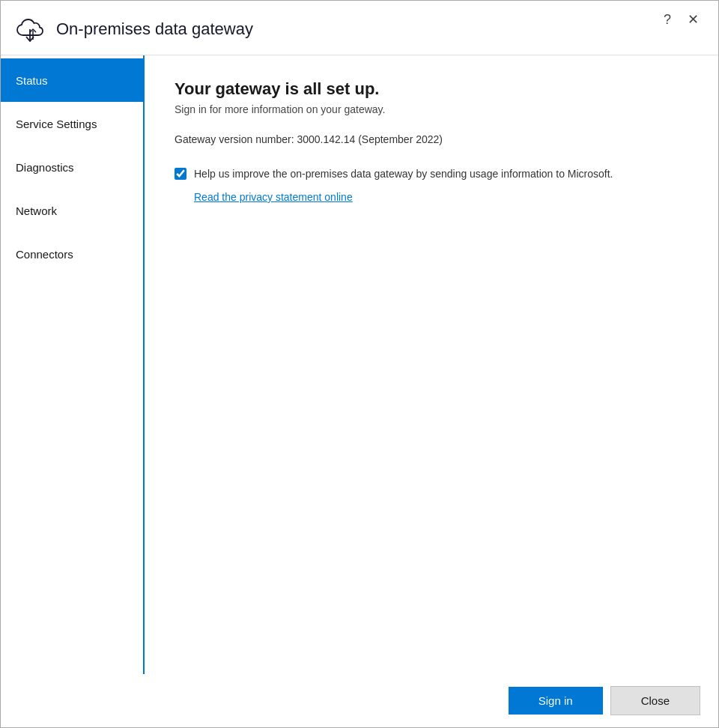  I want to click on title-bar: On-premises data gateway ? ✕, so click(360, 28).